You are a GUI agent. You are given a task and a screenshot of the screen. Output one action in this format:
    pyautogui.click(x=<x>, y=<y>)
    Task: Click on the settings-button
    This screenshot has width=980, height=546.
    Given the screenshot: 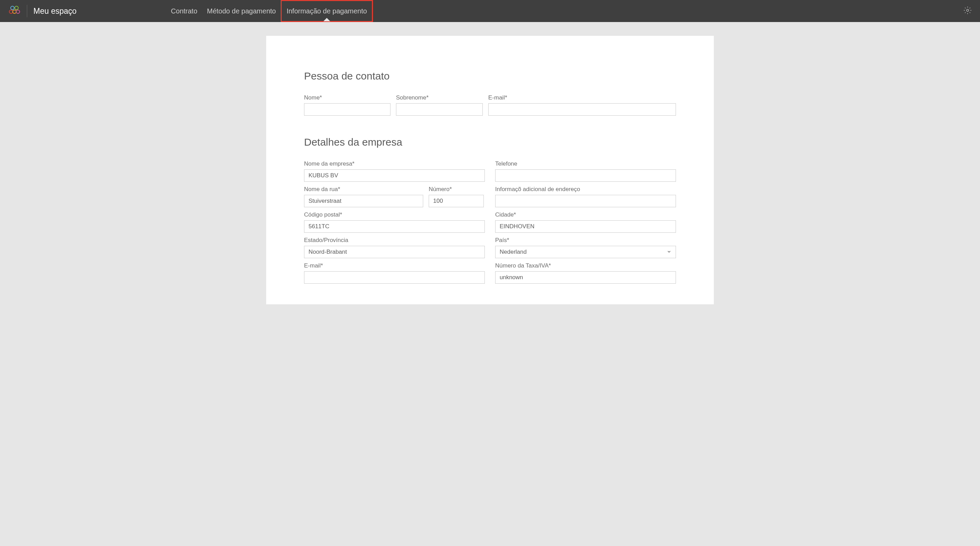 What is the action you would take?
    pyautogui.click(x=968, y=11)
    